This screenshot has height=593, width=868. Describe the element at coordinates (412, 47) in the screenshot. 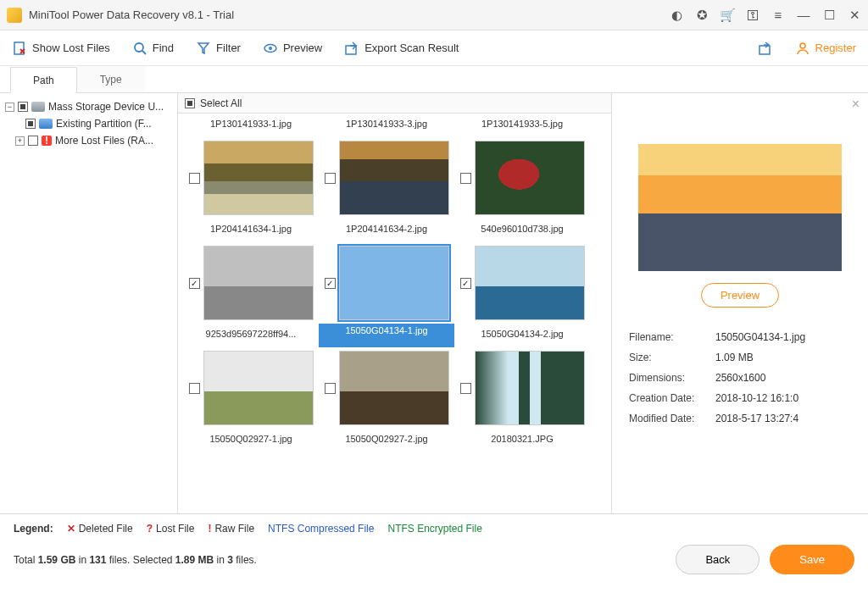

I see `export-label: Export Scan Result` at that location.